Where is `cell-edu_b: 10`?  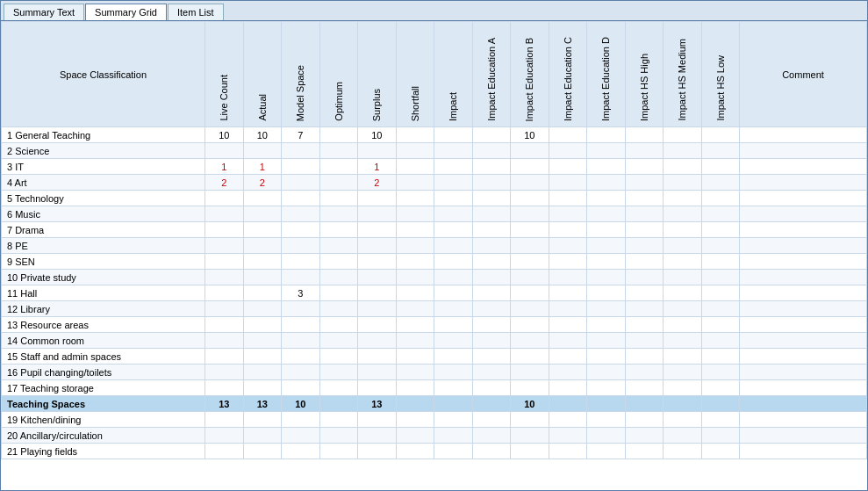
cell-edu_b: 10 is located at coordinates (530, 404).